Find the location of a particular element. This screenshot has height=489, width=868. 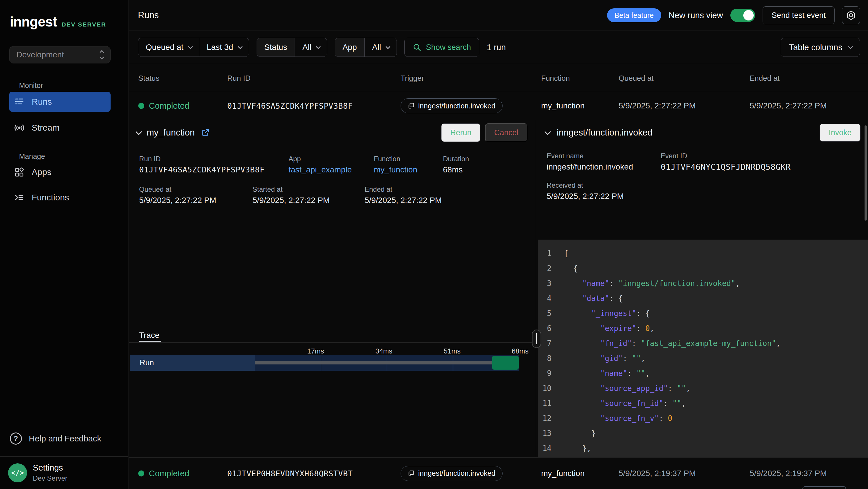

cancel-button: Cancel is located at coordinates (506, 133).